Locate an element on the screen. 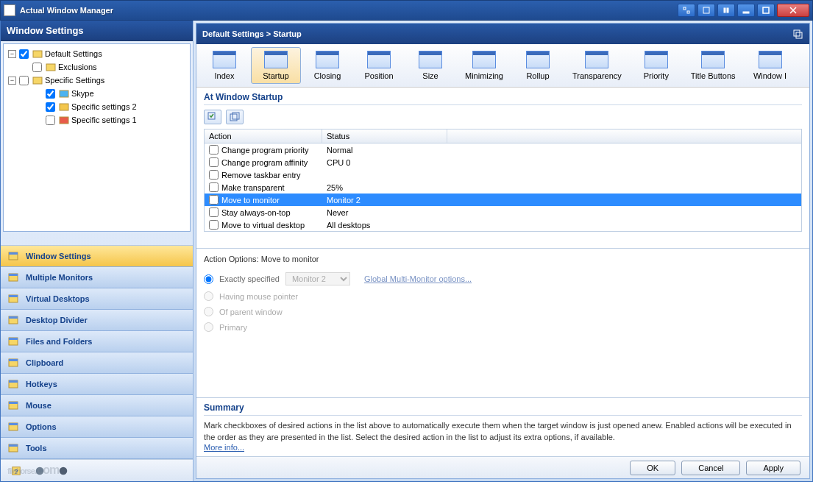 The height and width of the screenshot is (504, 813). close-button is located at coordinates (793, 10).